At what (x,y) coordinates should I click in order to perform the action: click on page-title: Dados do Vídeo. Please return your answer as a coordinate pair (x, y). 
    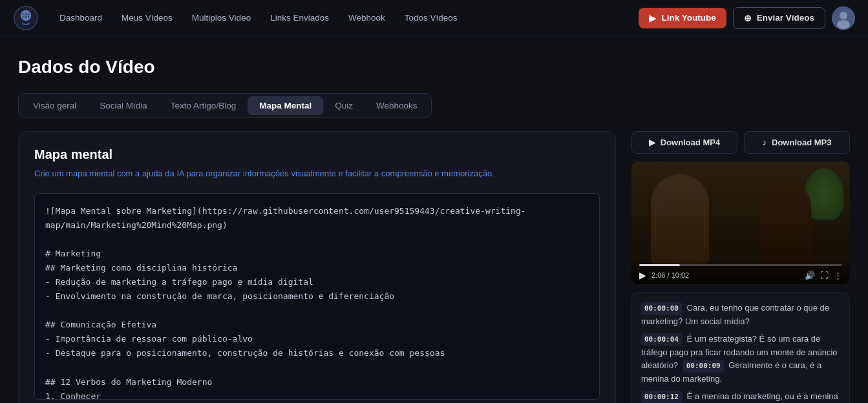
    Looking at the image, I should click on (434, 67).